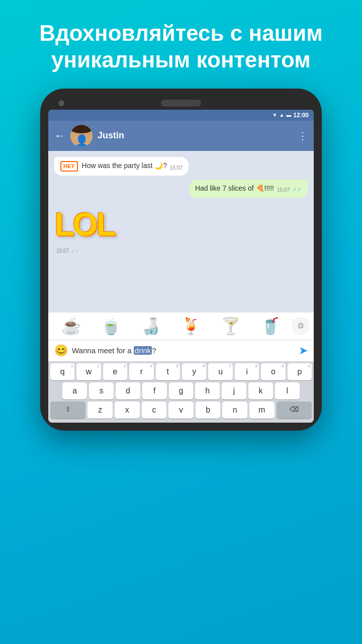 This screenshot has width=362, height=644. I want to click on status-bar: ▼ ▲ ▬ 12:00, so click(181, 115).